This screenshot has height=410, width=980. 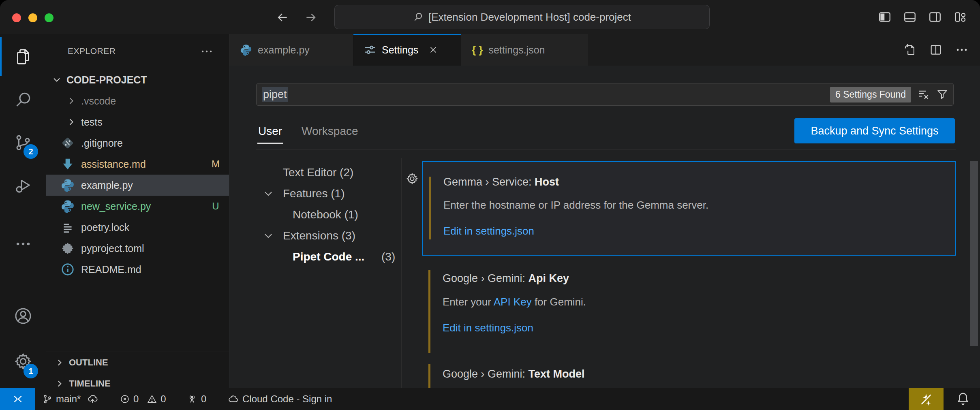 What do you see at coordinates (910, 17) in the screenshot?
I see `toggle-panel-icon` at bounding box center [910, 17].